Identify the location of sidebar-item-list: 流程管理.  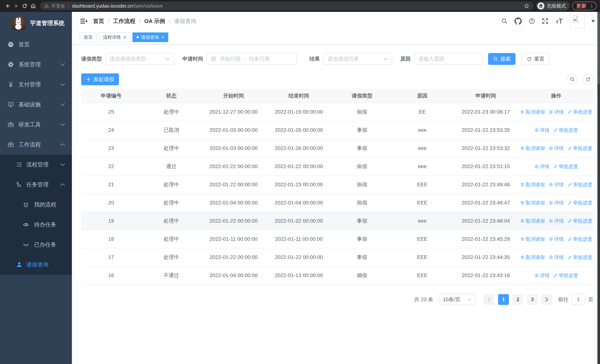
(36, 165).